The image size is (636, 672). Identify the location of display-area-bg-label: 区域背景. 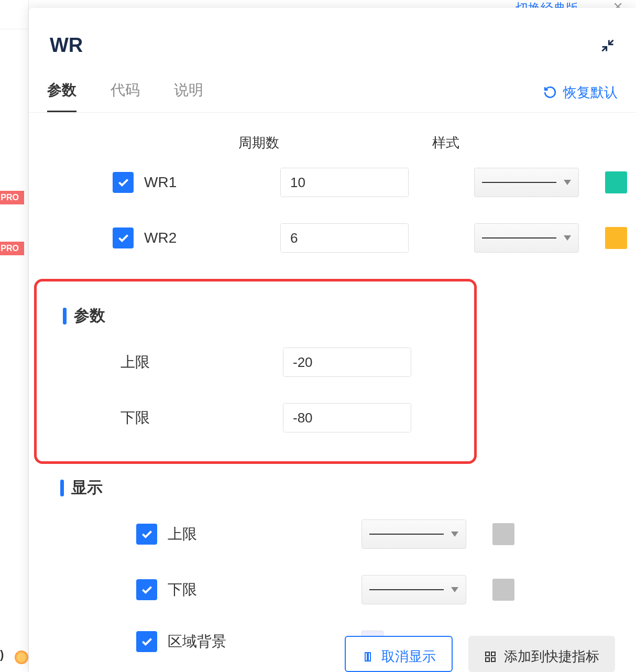
(265, 642).